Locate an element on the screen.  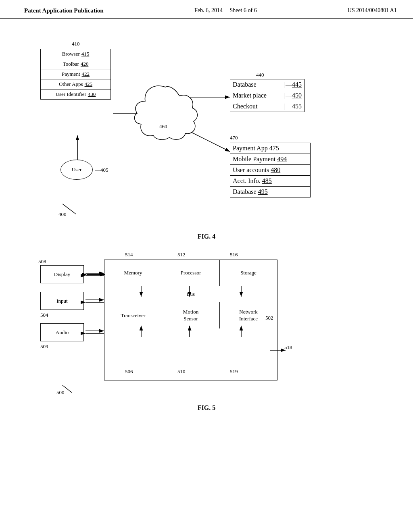
user-num: —405 is located at coordinates (102, 170).